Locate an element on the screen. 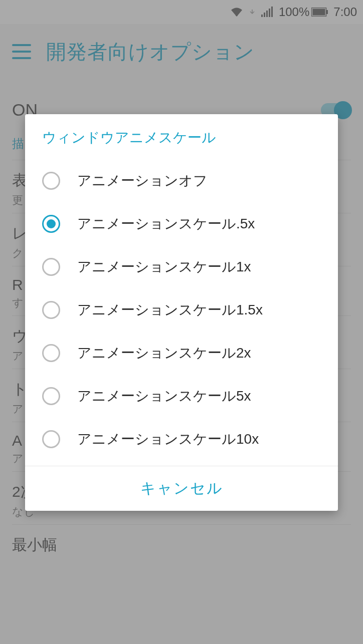 The image size is (363, 644). dialog-option: アニメーションスケール1.5x is located at coordinates (182, 310).